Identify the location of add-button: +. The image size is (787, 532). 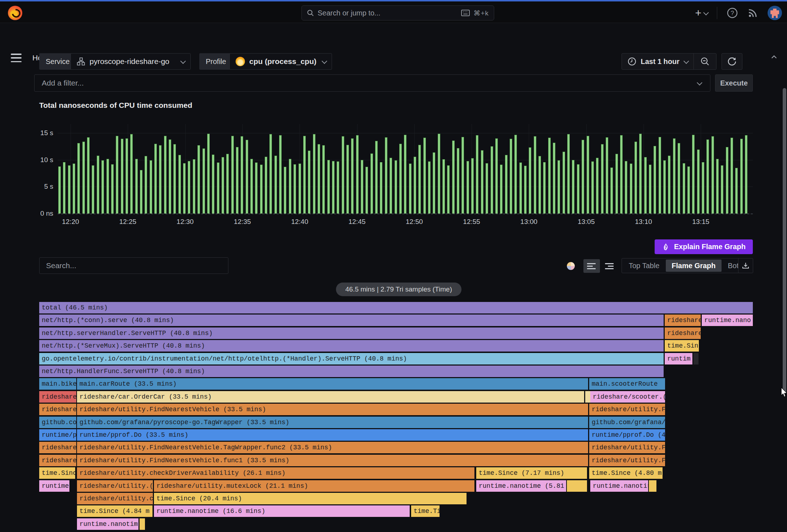
(701, 13).